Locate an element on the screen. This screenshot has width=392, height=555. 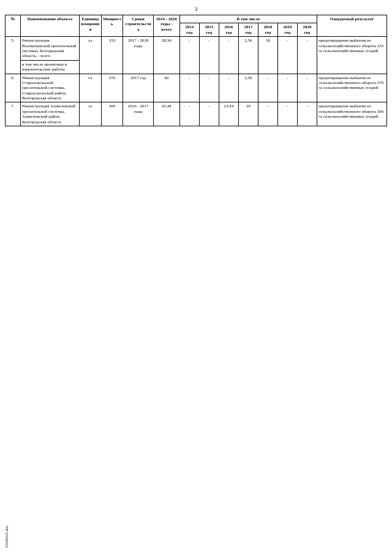
row-5-2020: - is located at coordinates (307, 55).